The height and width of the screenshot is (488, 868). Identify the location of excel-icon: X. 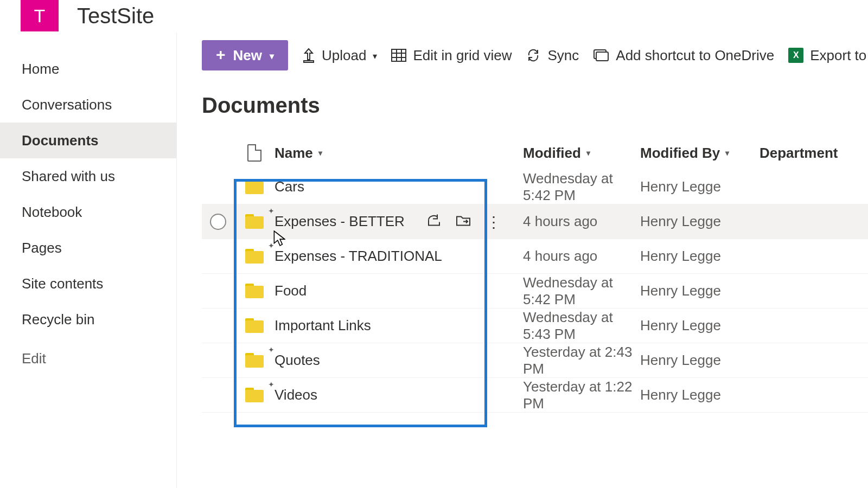
(796, 55).